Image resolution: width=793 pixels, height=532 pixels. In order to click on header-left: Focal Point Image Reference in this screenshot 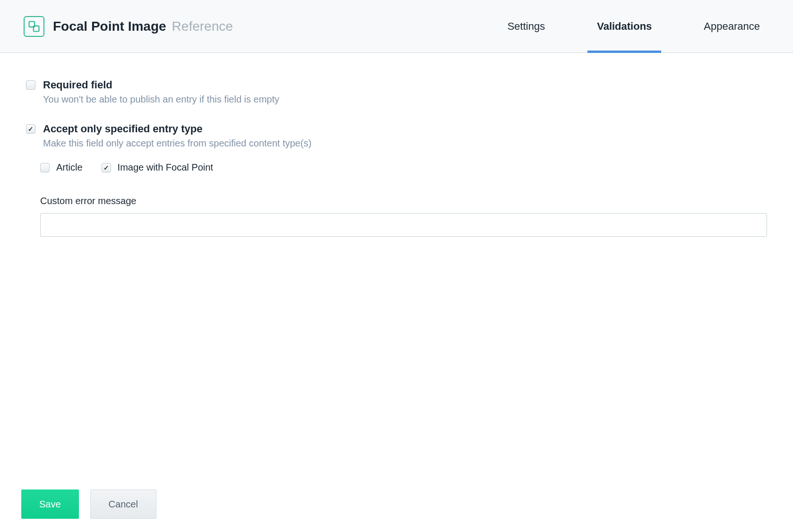, I will do `click(266, 26)`.